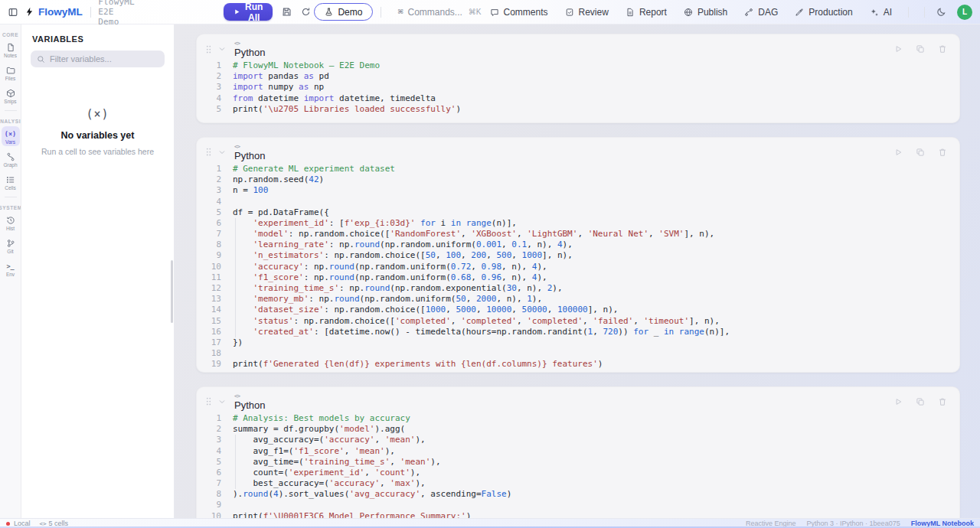 The width and height of the screenshot is (980, 528). What do you see at coordinates (577, 299) in the screenshot?
I see `code-line: 13 'memory_mb': np.round(np.random.unifo…` at bounding box center [577, 299].